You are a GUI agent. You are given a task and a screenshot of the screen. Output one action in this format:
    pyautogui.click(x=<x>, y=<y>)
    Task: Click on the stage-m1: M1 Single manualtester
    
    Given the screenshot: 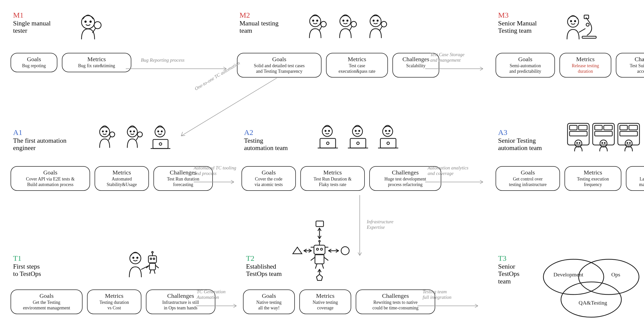 What is the action you would take?
    pyautogui.click(x=32, y=23)
    